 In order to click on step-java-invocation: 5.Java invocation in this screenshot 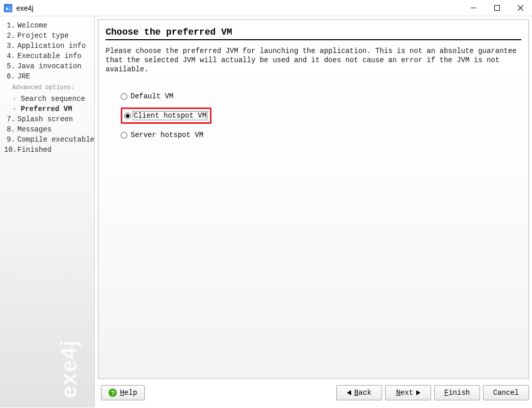, I will do `click(49, 66)`.